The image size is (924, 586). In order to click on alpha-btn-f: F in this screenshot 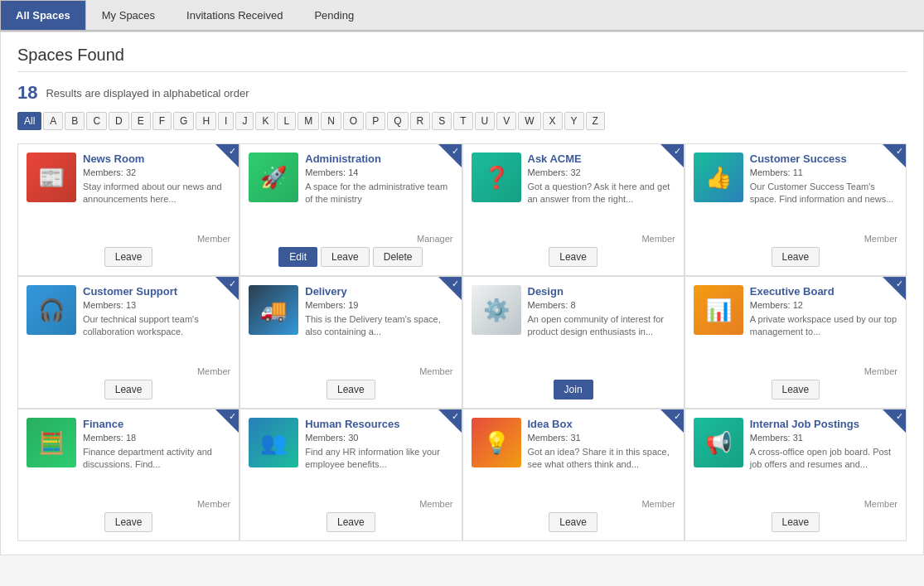, I will do `click(162, 121)`.